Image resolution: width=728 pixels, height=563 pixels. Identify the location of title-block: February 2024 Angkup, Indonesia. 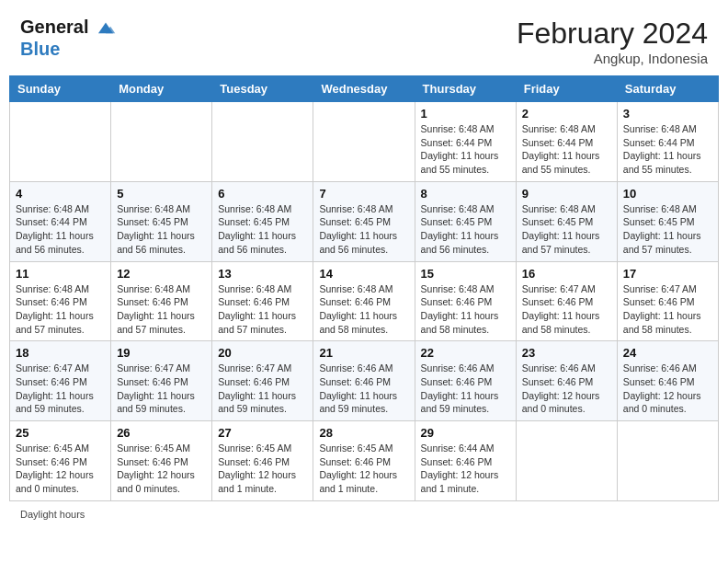
(612, 41).